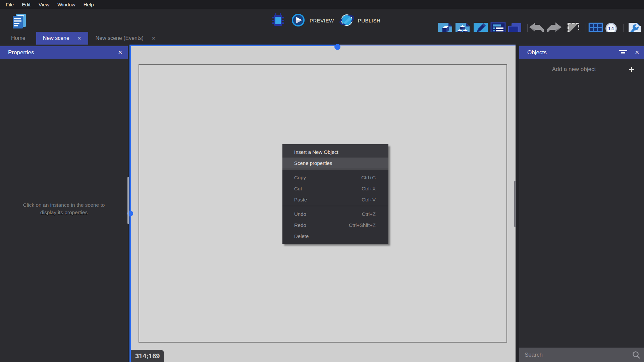  Describe the element at coordinates (369, 21) in the screenshot. I see `publish-label: PUBLISH` at that location.